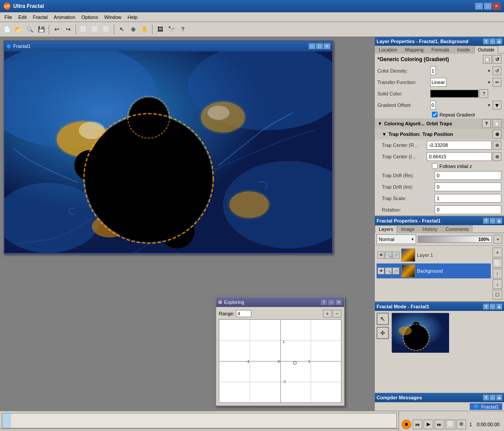  Describe the element at coordinates (493, 221) in the screenshot. I see `fractal-props-min: ─` at that location.